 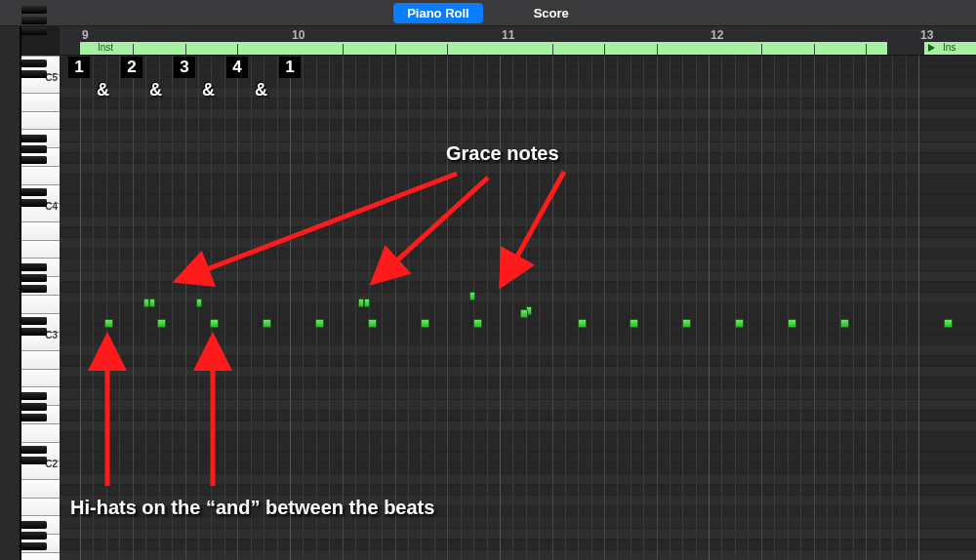 I want to click on midi-region, so click(x=484, y=49).